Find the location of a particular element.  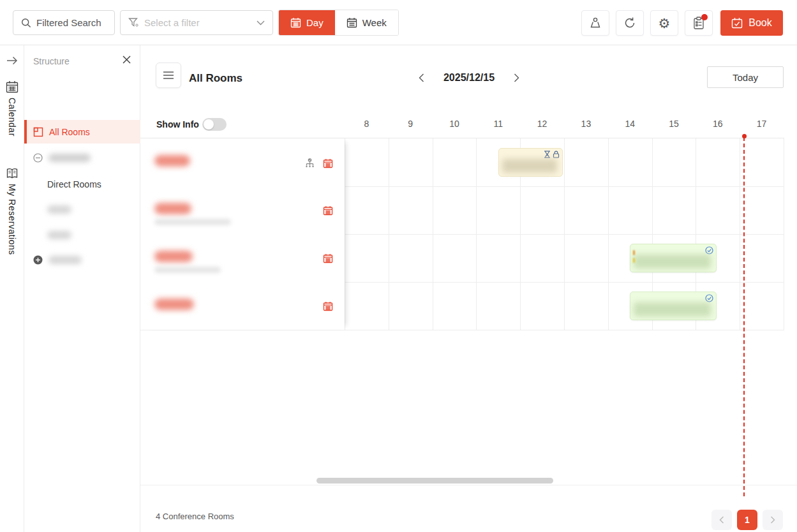

horizontal-scrollbar is located at coordinates (435, 481).